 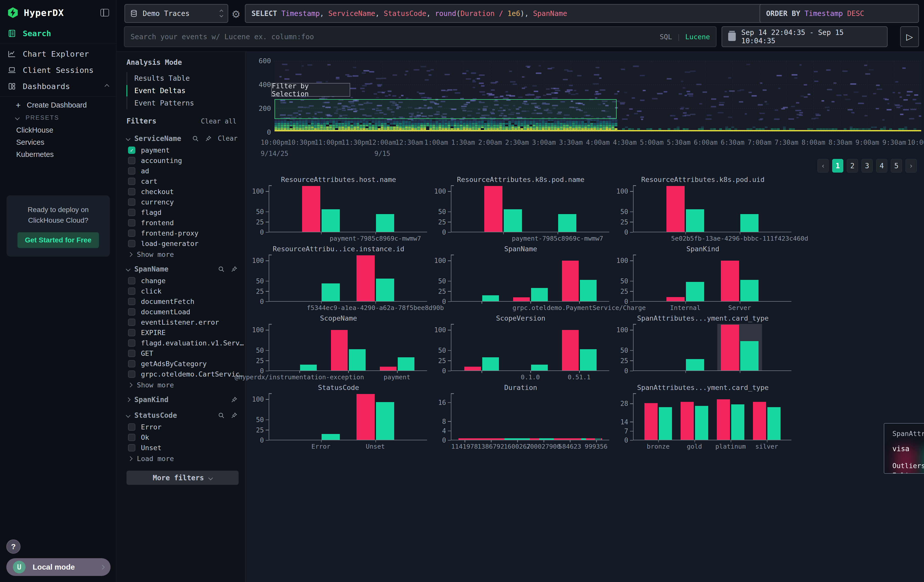 What do you see at coordinates (132, 150) in the screenshot?
I see `checkbox: ✓` at bounding box center [132, 150].